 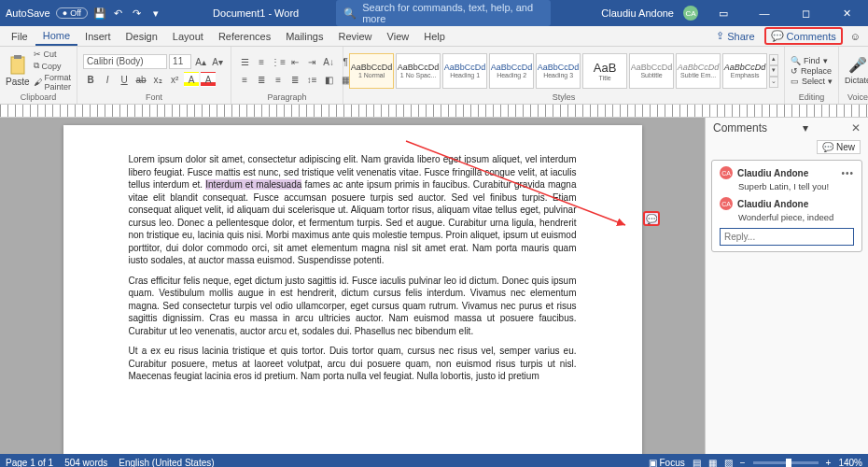 What do you see at coordinates (435, 36) in the screenshot?
I see `tab-help: Help` at bounding box center [435, 36].